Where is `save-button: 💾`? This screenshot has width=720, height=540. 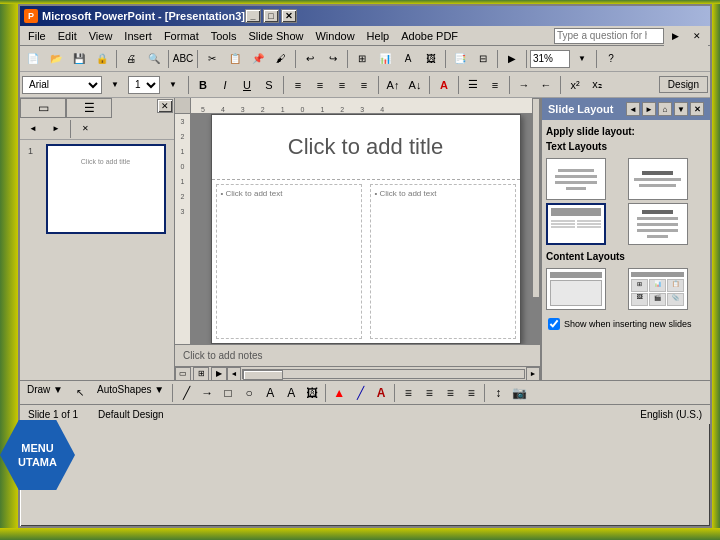
save-button: 💾 is located at coordinates (79, 59).